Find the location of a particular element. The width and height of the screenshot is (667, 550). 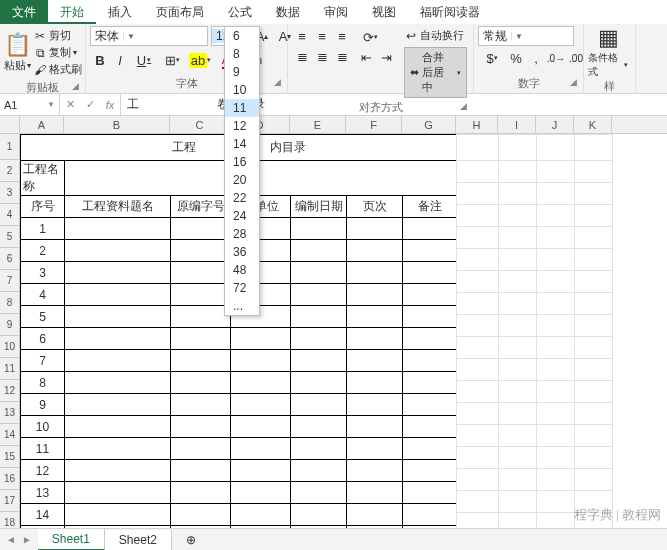

row-header: 3 is located at coordinates (10, 193).